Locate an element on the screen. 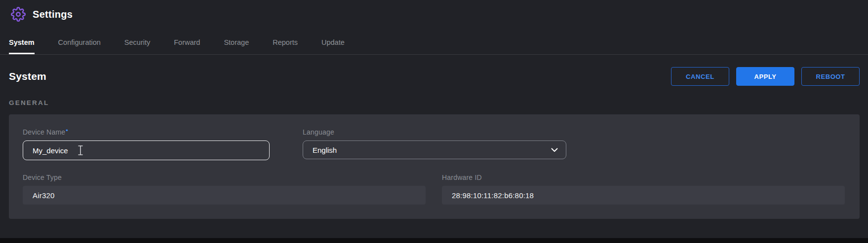 The height and width of the screenshot is (243, 868). tab-configuration: Configuration is located at coordinates (79, 46).